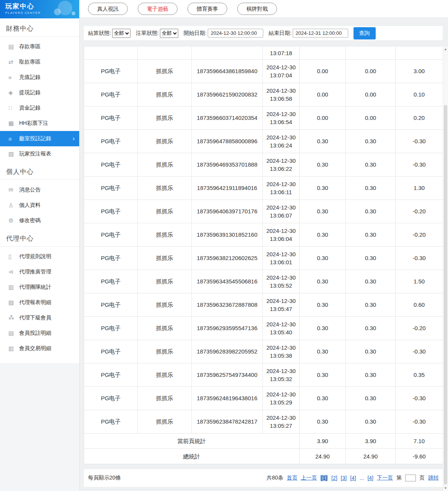 This screenshot has width=448, height=491. Describe the element at coordinates (281, 398) in the screenshot. I see `cell-bet-time: 2024-12-30 13:05:29` at that location.